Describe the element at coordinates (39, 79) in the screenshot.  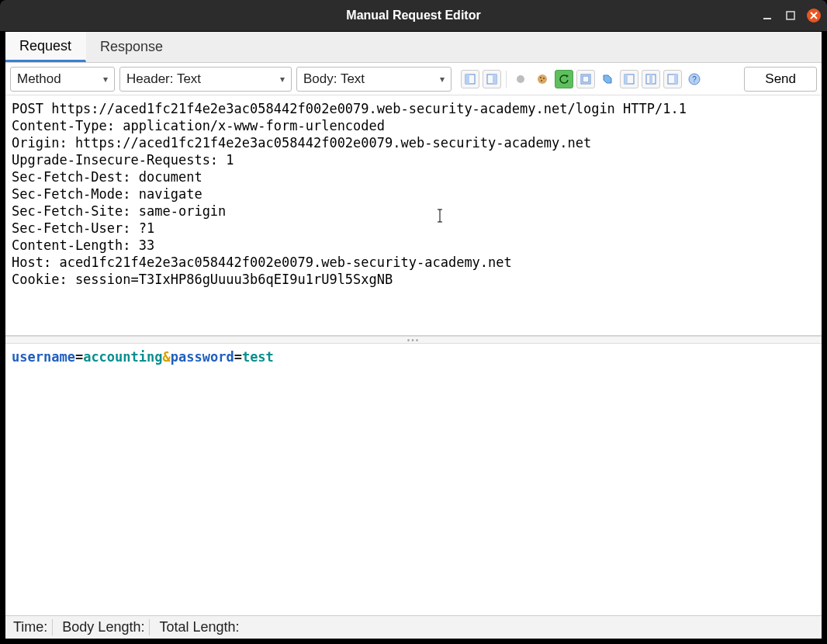
I see `method-dropdown-label: Method` at that location.